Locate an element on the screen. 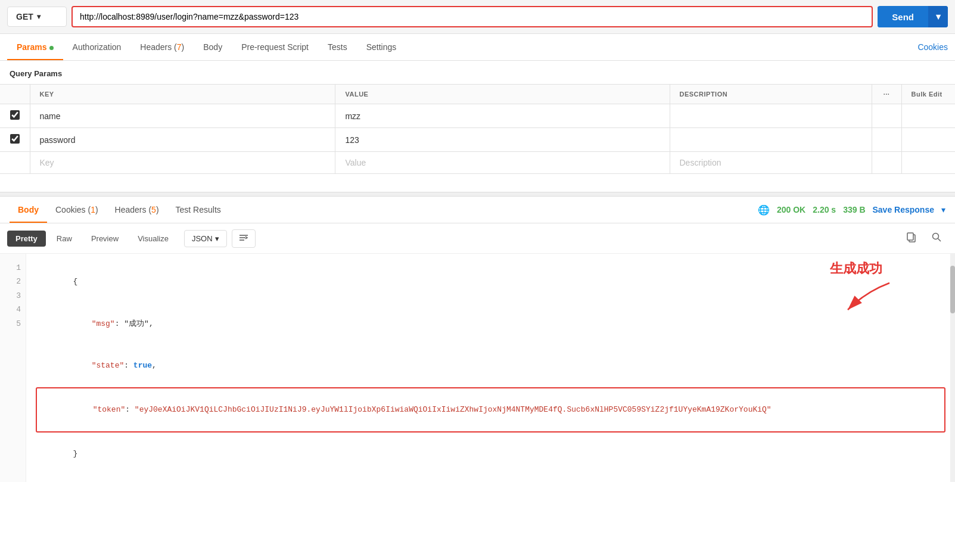 Image resolution: width=955 pixels, height=560 pixels. json-colon-2: : is located at coordinates (120, 324).